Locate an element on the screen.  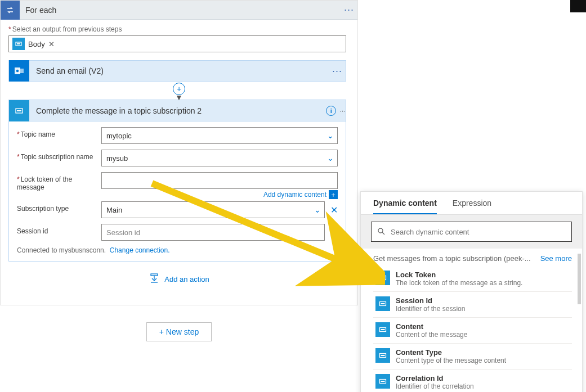
dynamic-item-title: Correlation Id is located at coordinates (435, 378).